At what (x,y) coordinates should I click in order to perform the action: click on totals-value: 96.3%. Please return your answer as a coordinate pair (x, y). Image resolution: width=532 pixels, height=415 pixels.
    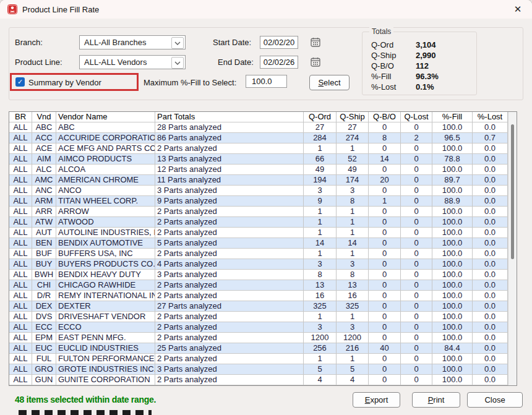
    Looking at the image, I should click on (427, 77).